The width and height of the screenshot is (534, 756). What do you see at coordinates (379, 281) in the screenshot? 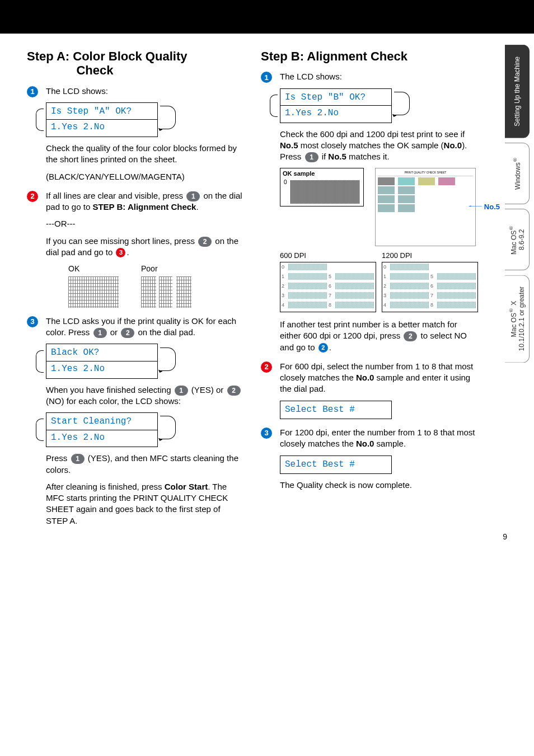
I see `dpi-samples: 600 DPI 0 15 26 37 48 1200 DPI 0 15 26` at bounding box center [379, 281].